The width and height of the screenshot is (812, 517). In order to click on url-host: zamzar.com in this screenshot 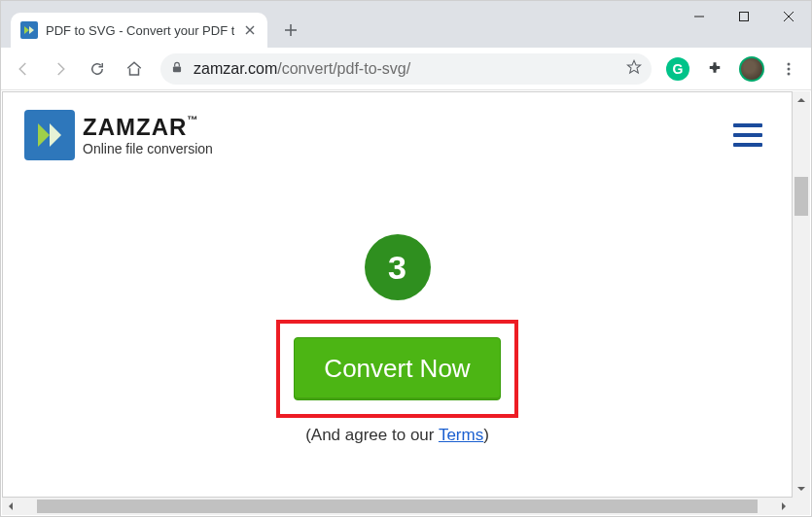, I will do `click(235, 68)`.